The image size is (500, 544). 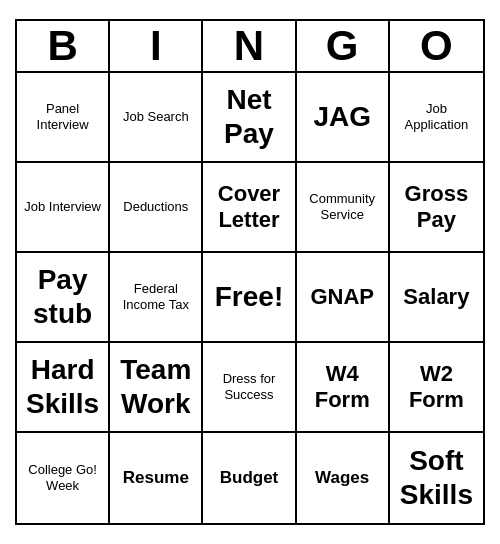 What do you see at coordinates (62, 386) in the screenshot?
I see `cell-text: Hard Skills` at bounding box center [62, 386].